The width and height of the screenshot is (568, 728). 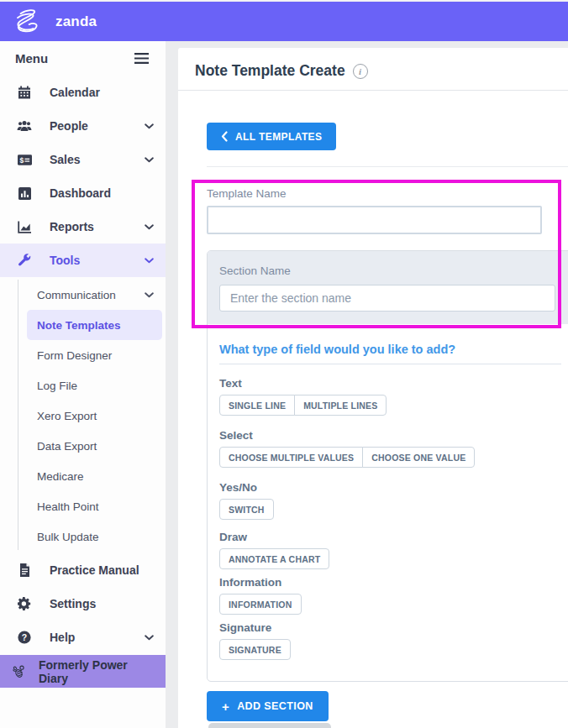 I want to click on choose-multiple-values-button: CHOOSE MULTIPLE VALUES, so click(x=291, y=457).